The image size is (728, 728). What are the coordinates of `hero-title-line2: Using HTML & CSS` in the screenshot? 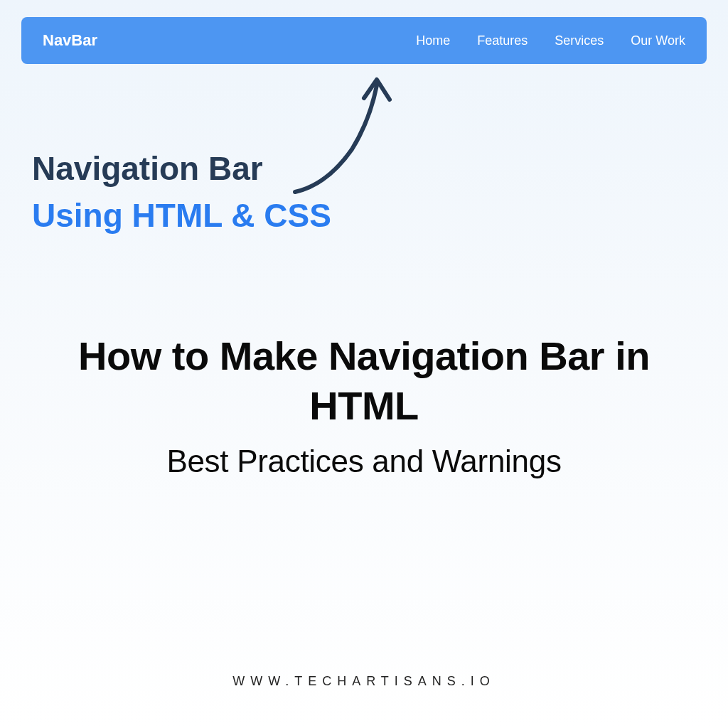 It's located at (380, 215).